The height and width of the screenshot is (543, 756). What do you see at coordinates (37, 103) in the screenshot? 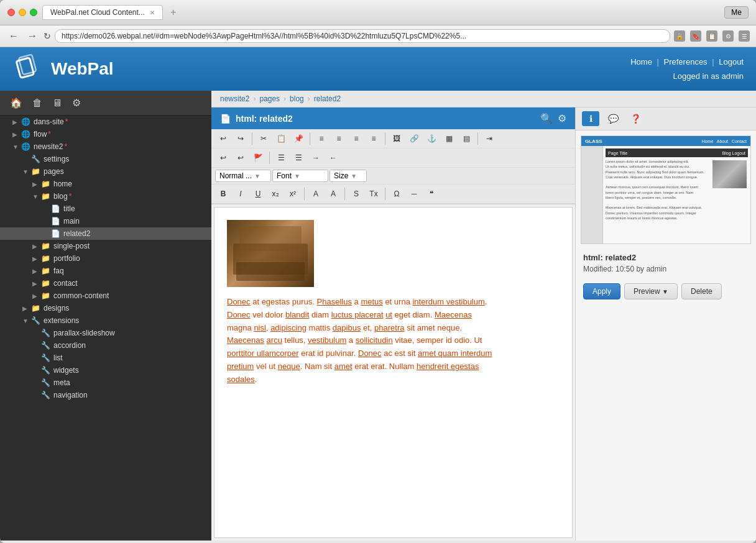
I see `sidebar-trash-icon: 🗑` at bounding box center [37, 103].